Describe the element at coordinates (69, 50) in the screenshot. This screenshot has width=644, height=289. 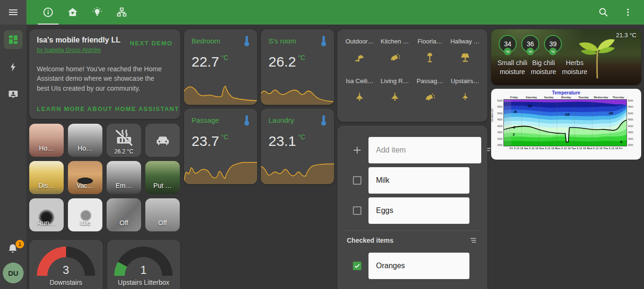
I see `author-link: by Isabella Gross Alström` at that location.